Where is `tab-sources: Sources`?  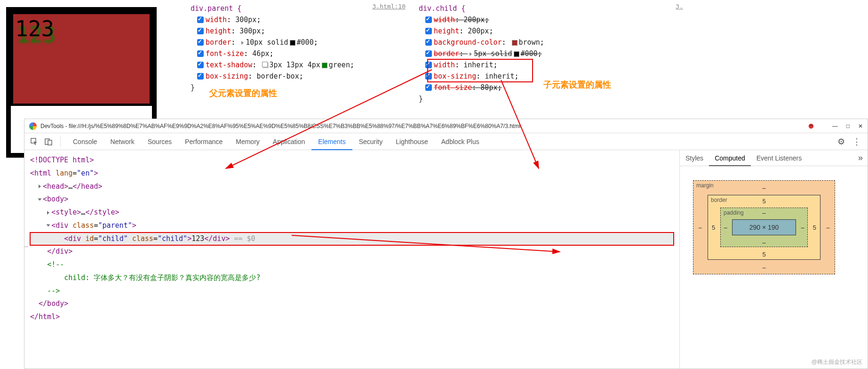 tab-sources: Sources is located at coordinates (160, 142).